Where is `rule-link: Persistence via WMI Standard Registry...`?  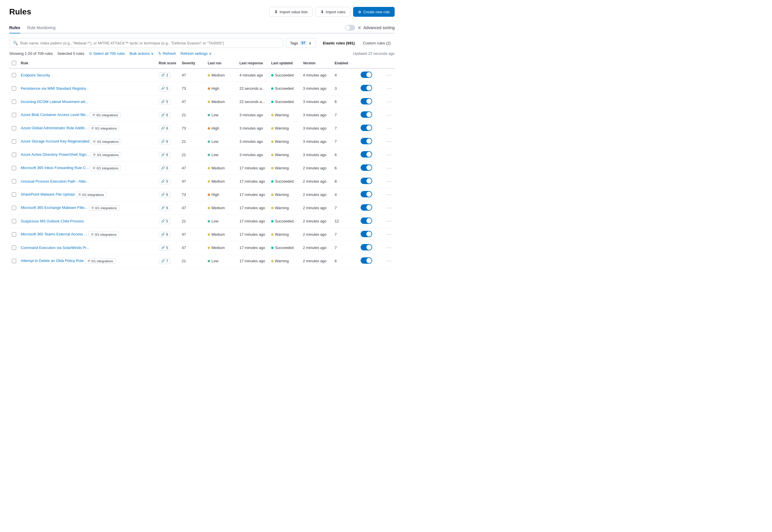 rule-link: Persistence via WMI Standard Registry... is located at coordinates (55, 89).